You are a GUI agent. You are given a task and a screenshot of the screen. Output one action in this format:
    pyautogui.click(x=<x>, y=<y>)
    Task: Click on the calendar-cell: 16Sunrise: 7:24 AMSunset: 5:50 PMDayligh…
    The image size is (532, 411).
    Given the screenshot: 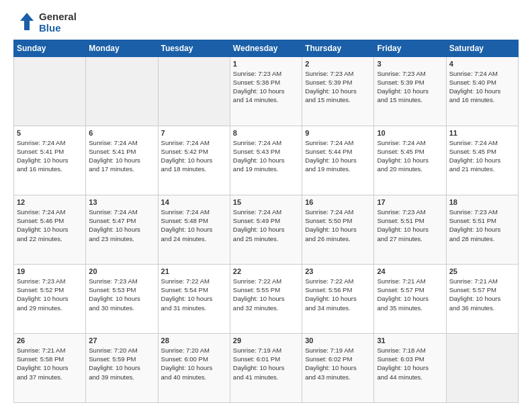 What is the action you would take?
    pyautogui.click(x=339, y=230)
    